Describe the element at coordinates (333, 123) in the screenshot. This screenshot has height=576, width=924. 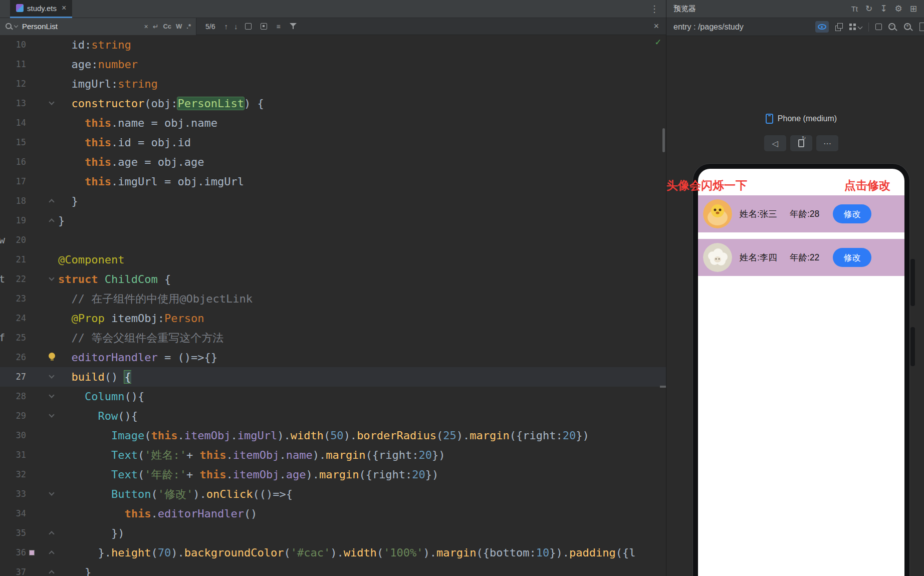
I see `code-line: 14 this.name = obj.name` at that location.